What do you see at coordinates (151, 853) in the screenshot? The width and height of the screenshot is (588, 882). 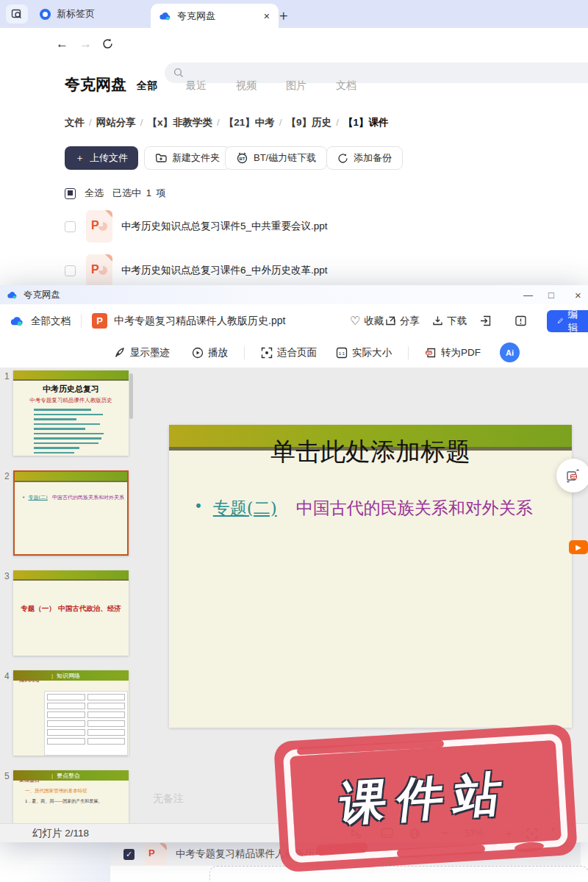 I see `ppt-letter: P` at bounding box center [151, 853].